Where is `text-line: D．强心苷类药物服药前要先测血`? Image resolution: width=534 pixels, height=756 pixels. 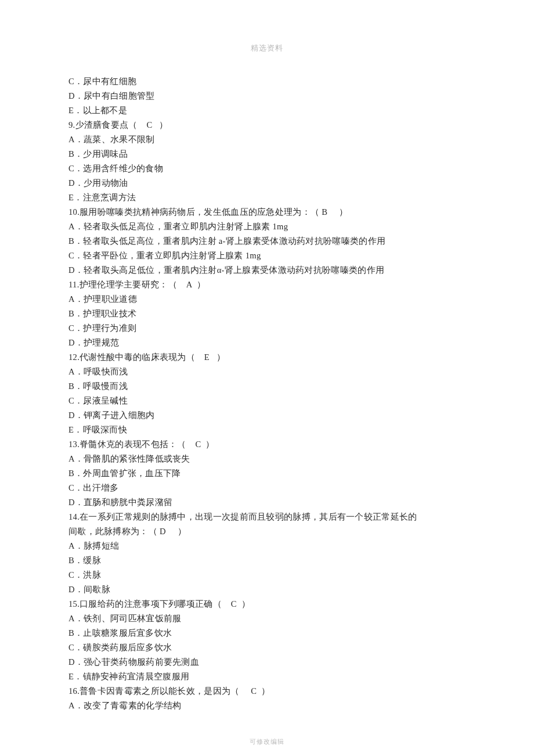 text-line: D．强心苷类药物服药前要先测血 is located at coordinates (267, 662).